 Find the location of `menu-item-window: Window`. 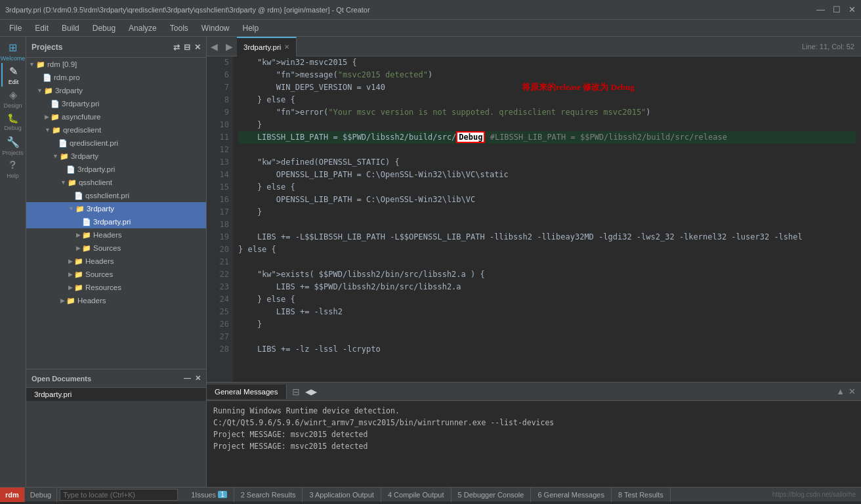

menu-item-window: Window is located at coordinates (215, 28).